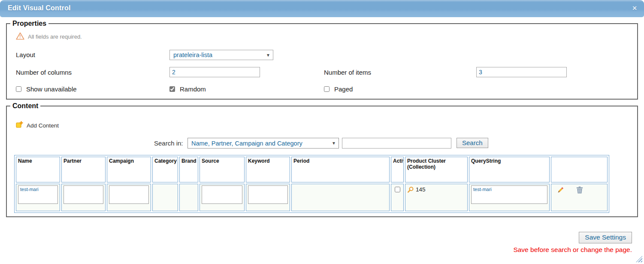 The width and height of the screenshot is (644, 264). Describe the element at coordinates (397, 170) in the screenshot. I see `col-header-active: Activ` at that location.